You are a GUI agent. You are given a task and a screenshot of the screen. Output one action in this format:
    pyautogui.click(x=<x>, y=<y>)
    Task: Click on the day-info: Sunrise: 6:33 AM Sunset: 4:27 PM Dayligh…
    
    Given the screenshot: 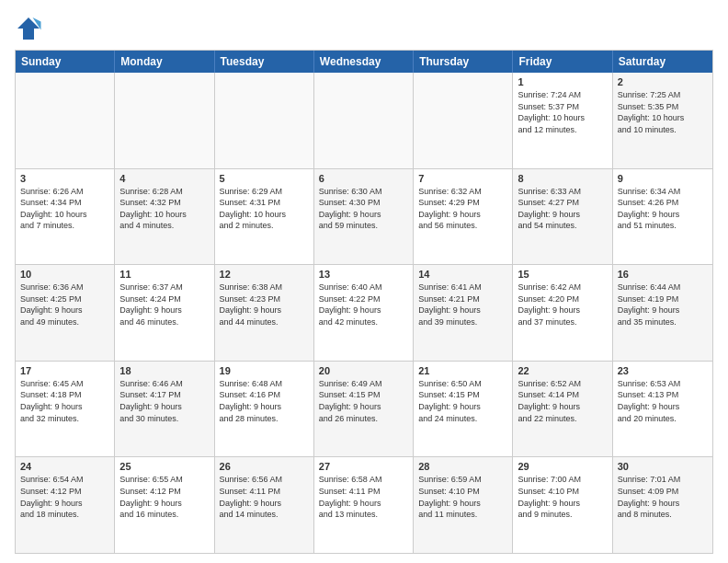 What is the action you would take?
    pyautogui.click(x=563, y=209)
    